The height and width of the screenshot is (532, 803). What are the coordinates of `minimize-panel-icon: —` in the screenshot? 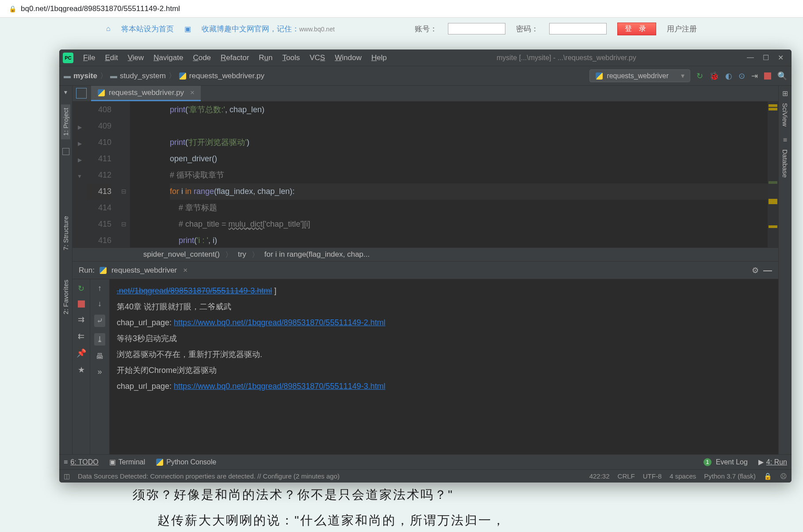 It's located at (768, 270).